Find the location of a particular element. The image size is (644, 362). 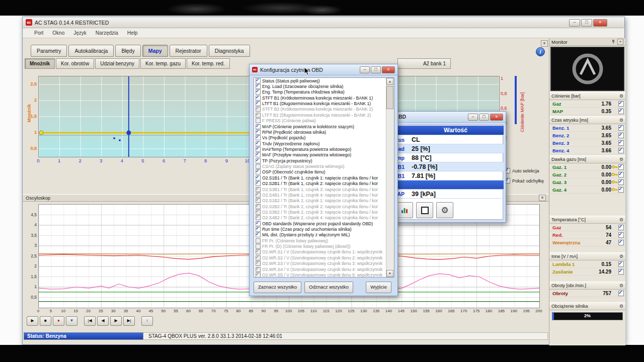

menu-item-j-zyk: Język is located at coordinates (80, 33).